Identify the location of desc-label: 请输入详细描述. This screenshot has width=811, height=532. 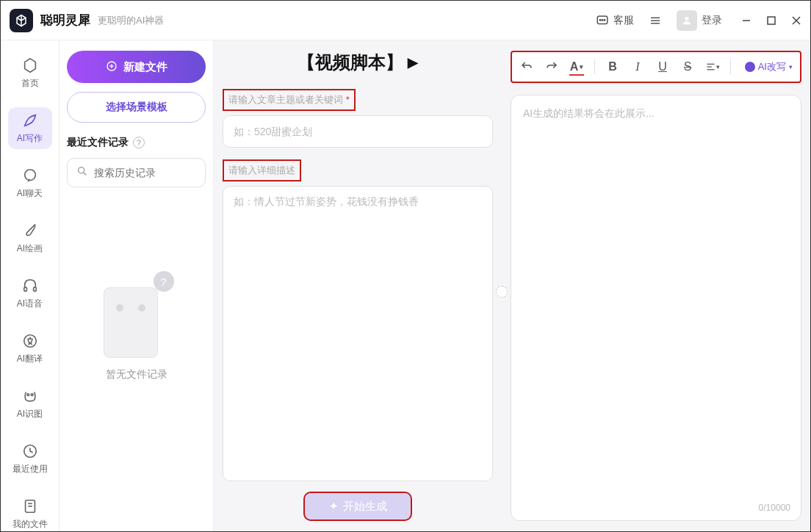
(262, 170).